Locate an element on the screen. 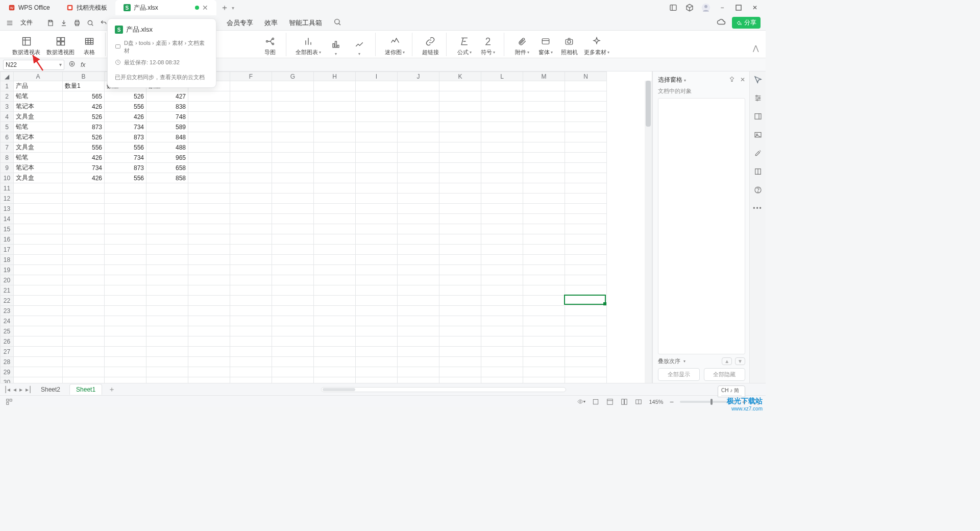 The image size is (980, 531). fx-label: fx is located at coordinates (83, 65).